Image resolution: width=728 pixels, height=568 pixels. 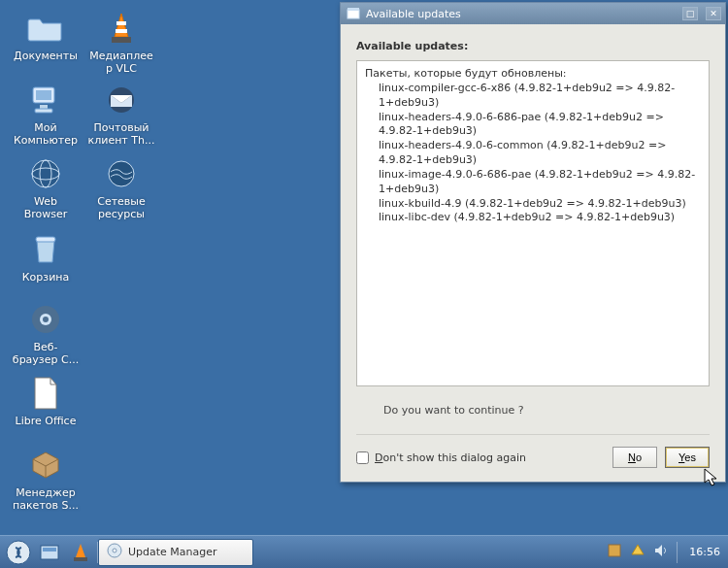 What do you see at coordinates (121, 43) in the screenshot?
I see `desktop-icon-vlc: Медиаплеер VLC` at bounding box center [121, 43].